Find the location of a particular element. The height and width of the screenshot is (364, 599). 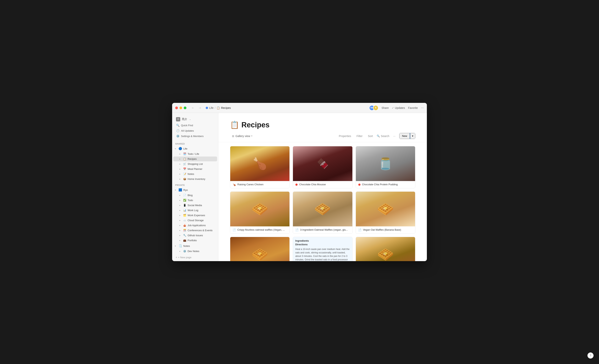

sidebar-group-header-notes: ▾ 🗒️ Notes is located at coordinates (195, 246).